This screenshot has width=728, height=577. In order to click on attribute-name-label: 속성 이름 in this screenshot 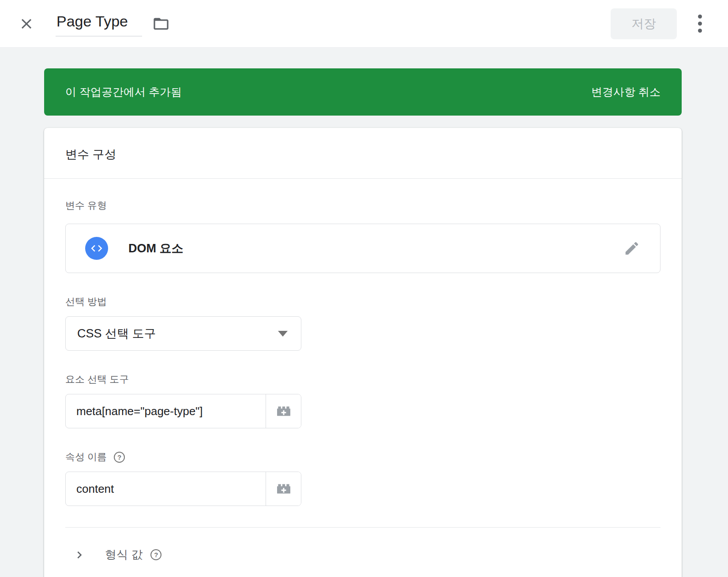, I will do `click(86, 457)`.